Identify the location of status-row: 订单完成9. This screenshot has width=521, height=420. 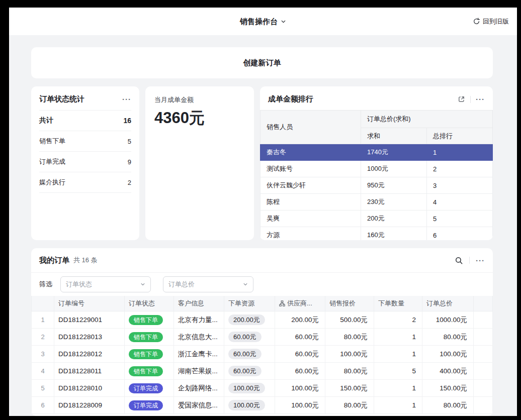
(85, 162).